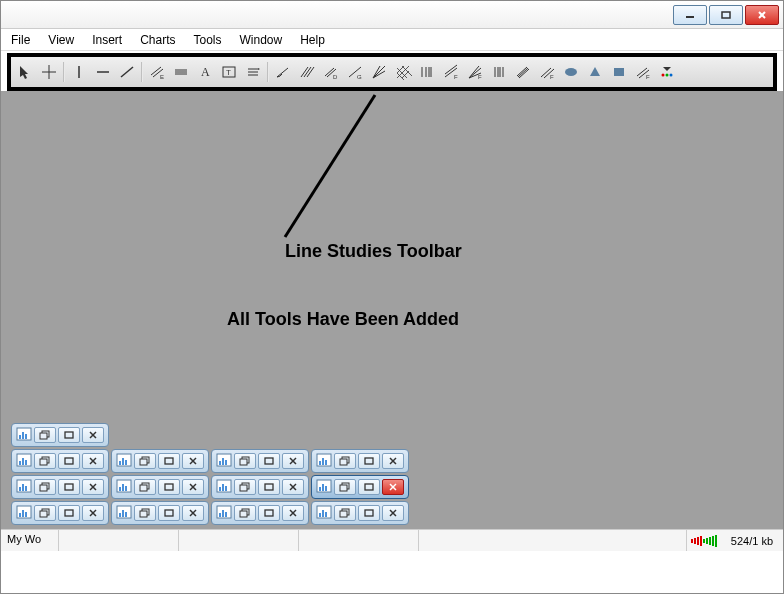 Image resolution: width=784 pixels, height=594 pixels. I want to click on menu-file: File, so click(20, 40).